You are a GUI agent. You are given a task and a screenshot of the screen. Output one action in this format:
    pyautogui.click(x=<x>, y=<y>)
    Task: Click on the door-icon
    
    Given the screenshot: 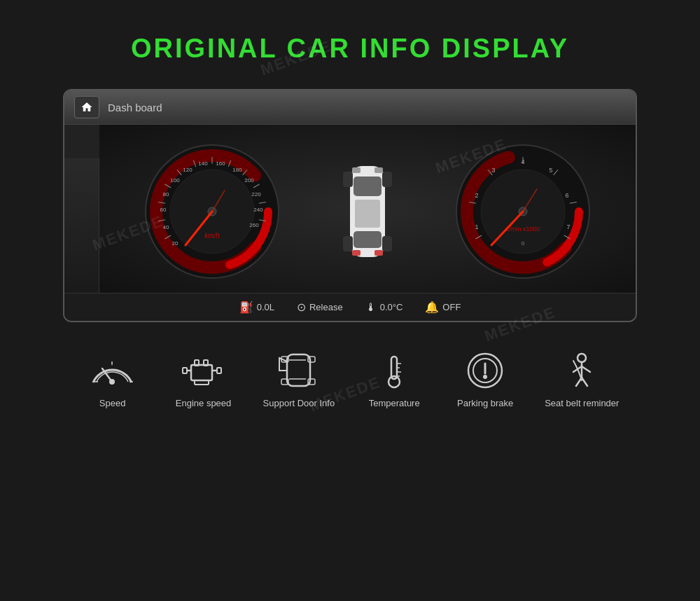 What is the action you would take?
    pyautogui.click(x=298, y=370)
    